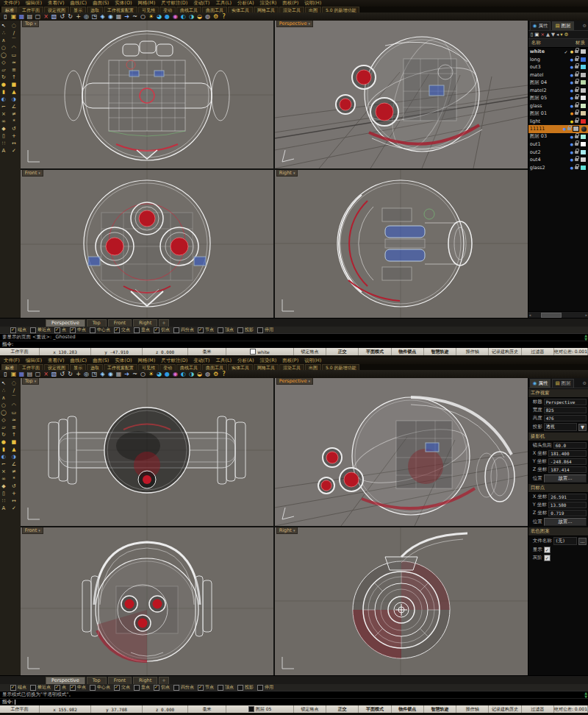 The height and width of the screenshot is (715, 588). I want to click on toolbar-tab: 工作视窗配置, so click(121, 367).